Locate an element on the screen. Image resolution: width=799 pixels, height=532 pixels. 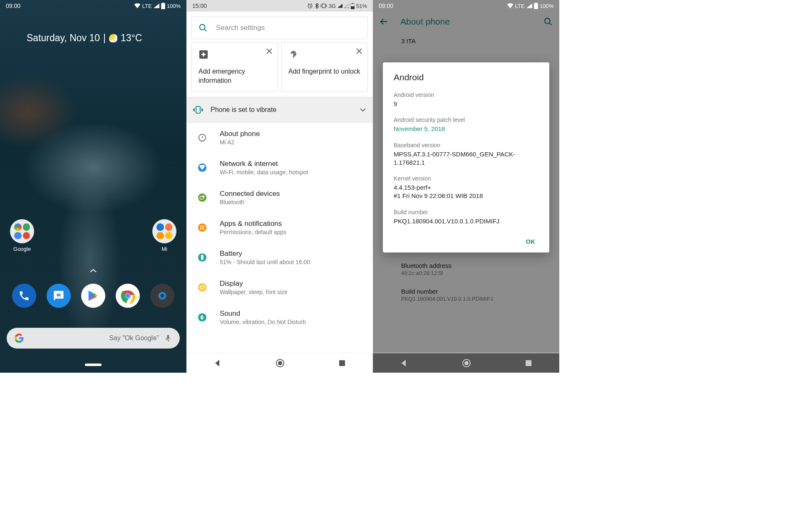
about-header: About phone is located at coordinates (466, 22).